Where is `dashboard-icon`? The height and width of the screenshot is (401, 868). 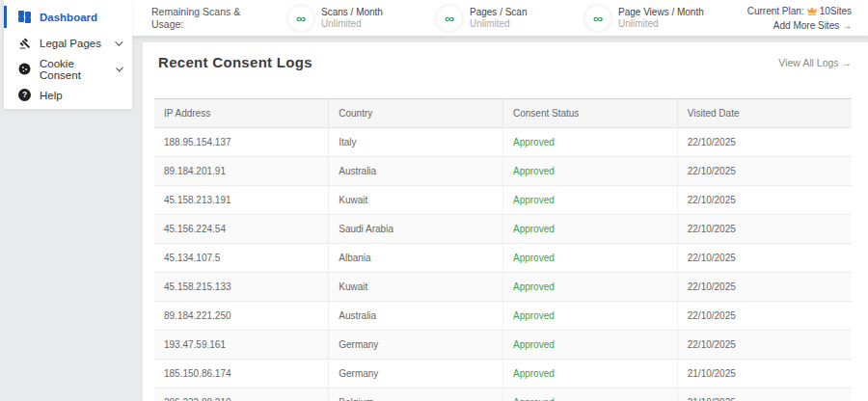 dashboard-icon is located at coordinates (25, 17).